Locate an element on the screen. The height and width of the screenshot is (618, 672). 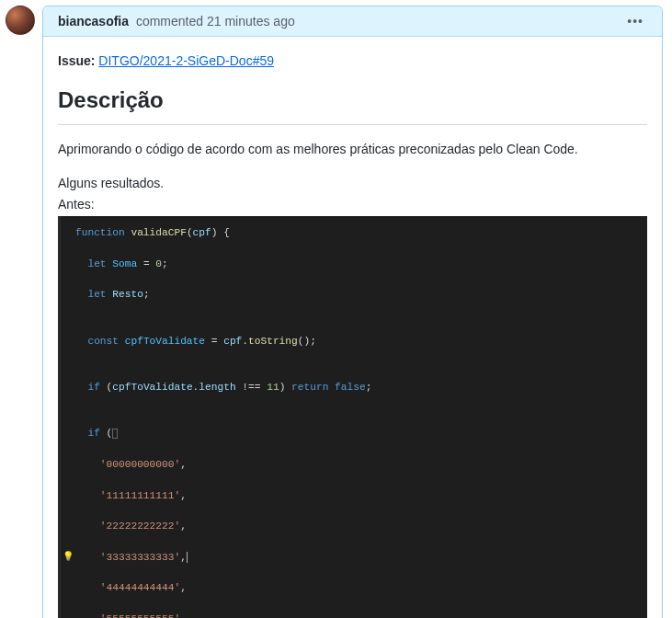
author-link: biancasofia is located at coordinates (94, 21).